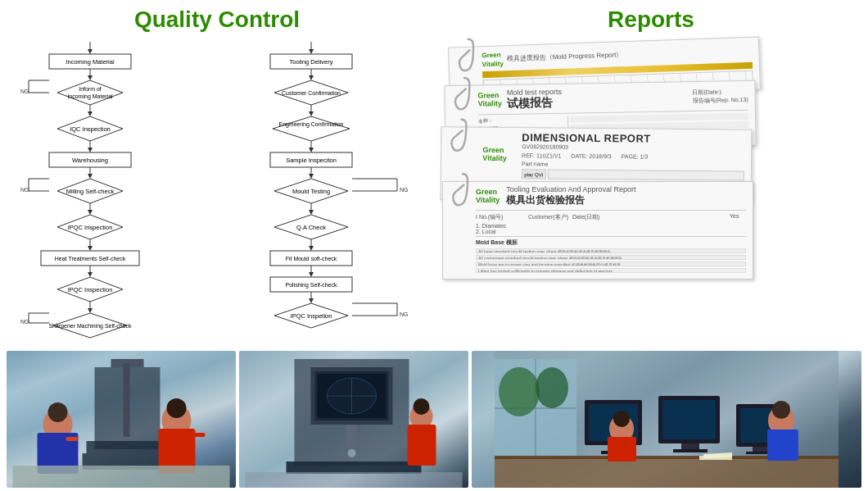 The height and width of the screenshot is (491, 868). What do you see at coordinates (611, 251) in the screenshot?
I see `report-4-line1: All base standard mould testing spec she…` at bounding box center [611, 251].